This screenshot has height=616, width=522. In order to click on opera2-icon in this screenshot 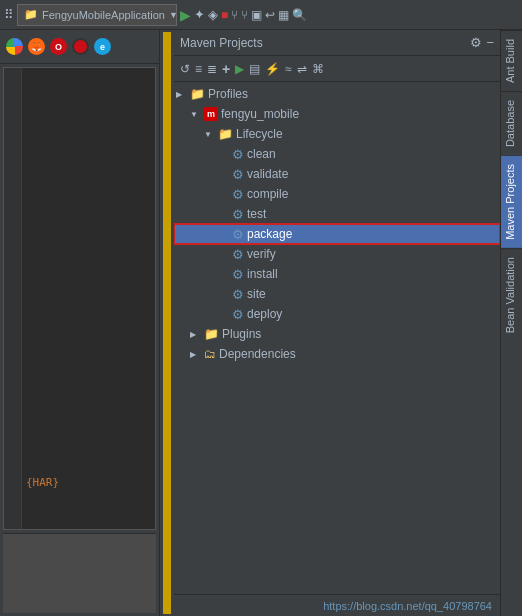, I will do `click(80, 46)`.